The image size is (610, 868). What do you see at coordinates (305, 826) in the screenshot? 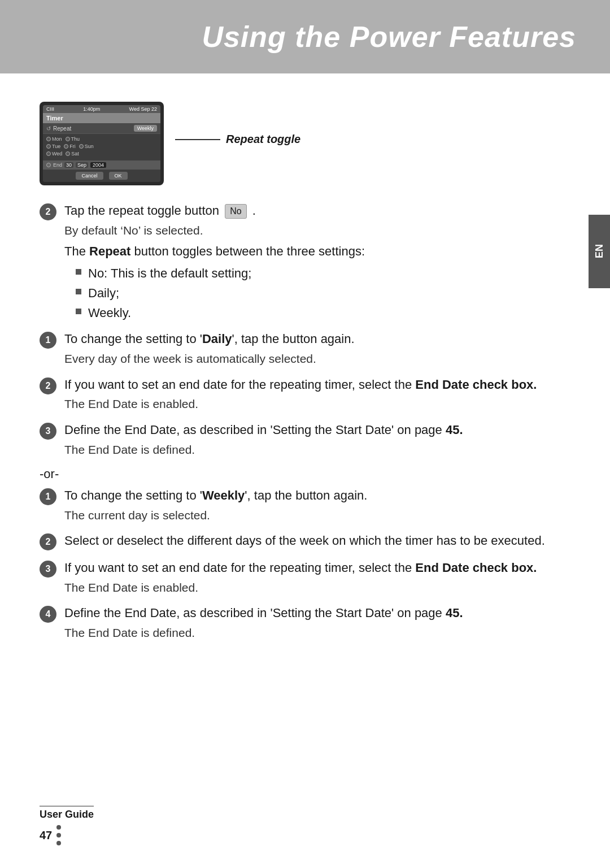
I see `footer: User Guide 47` at bounding box center [305, 826].